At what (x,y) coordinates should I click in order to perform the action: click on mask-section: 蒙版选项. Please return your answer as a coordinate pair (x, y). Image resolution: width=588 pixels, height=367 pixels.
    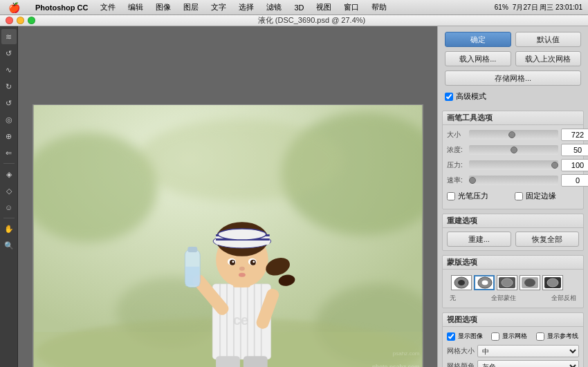
    Looking at the image, I should click on (513, 282).